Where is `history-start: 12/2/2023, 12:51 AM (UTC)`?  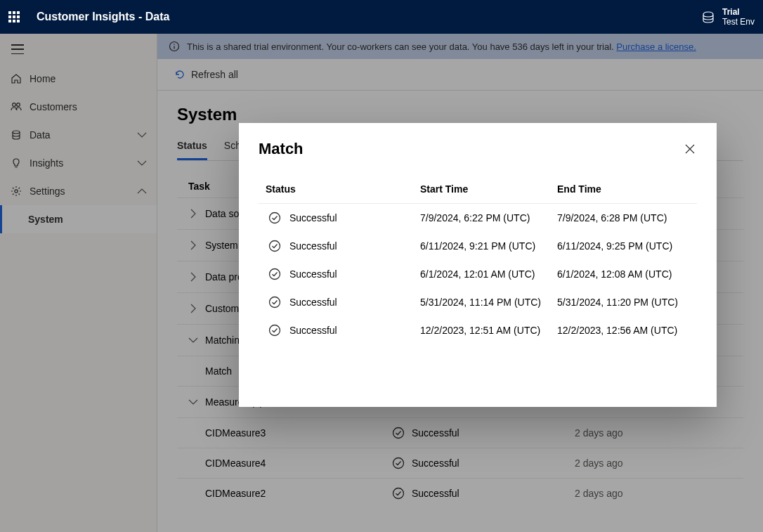
history-start: 12/2/2023, 12:51 AM (UTC) is located at coordinates (489, 330).